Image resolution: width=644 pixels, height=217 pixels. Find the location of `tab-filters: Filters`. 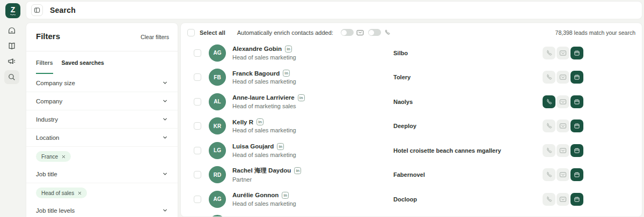

tab-filters: Filters is located at coordinates (45, 66).